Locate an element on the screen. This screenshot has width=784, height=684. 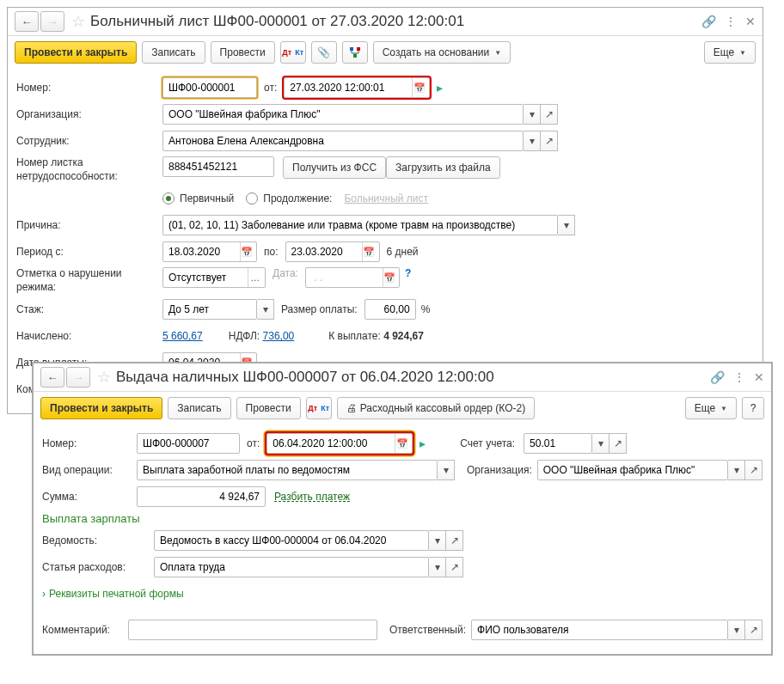
violation-label: Отметка о нарушении режима: is located at coordinates (89, 280).